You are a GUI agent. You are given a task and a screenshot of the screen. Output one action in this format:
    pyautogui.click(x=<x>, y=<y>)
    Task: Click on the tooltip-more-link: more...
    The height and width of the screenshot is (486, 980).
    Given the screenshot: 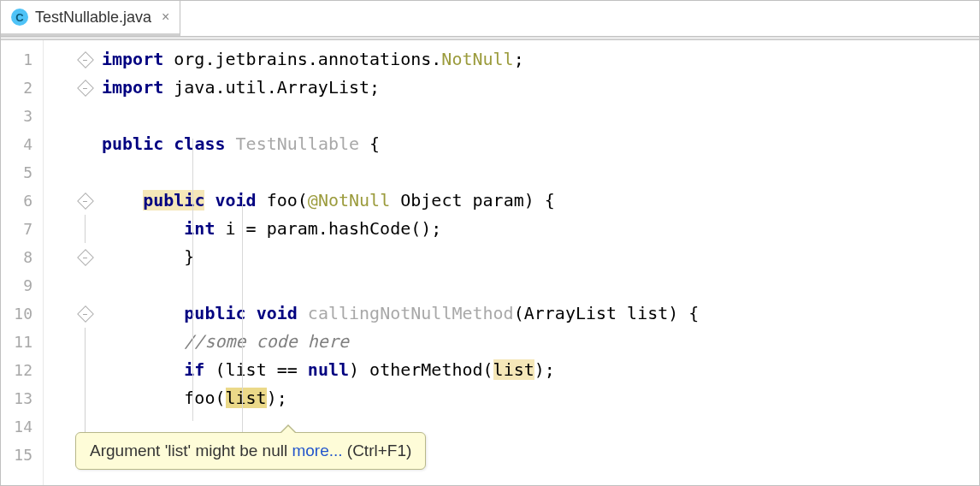 What is the action you would take?
    pyautogui.click(x=316, y=450)
    